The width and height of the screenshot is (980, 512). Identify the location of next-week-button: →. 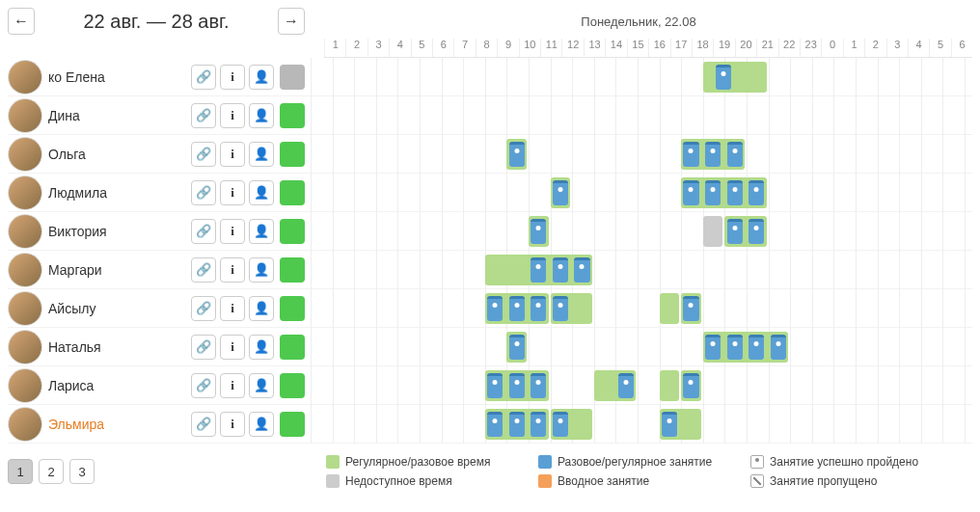
(291, 21).